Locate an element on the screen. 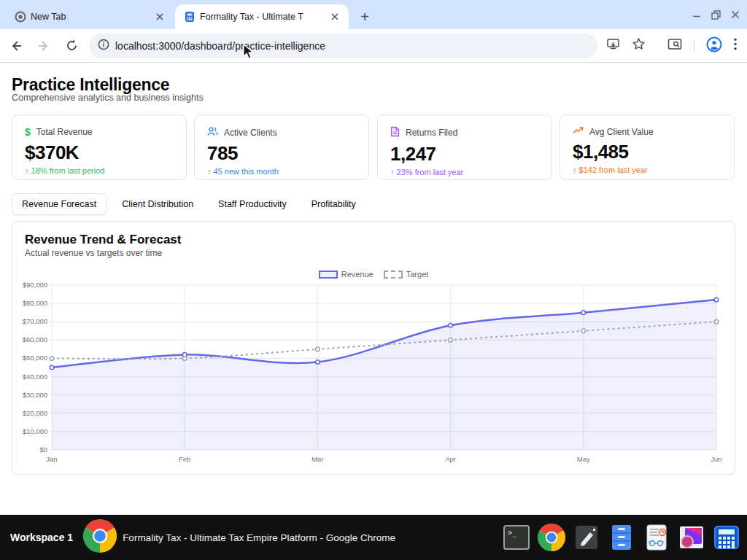 The width and height of the screenshot is (747, 560). chrome-logo-icon is located at coordinates (100, 537).